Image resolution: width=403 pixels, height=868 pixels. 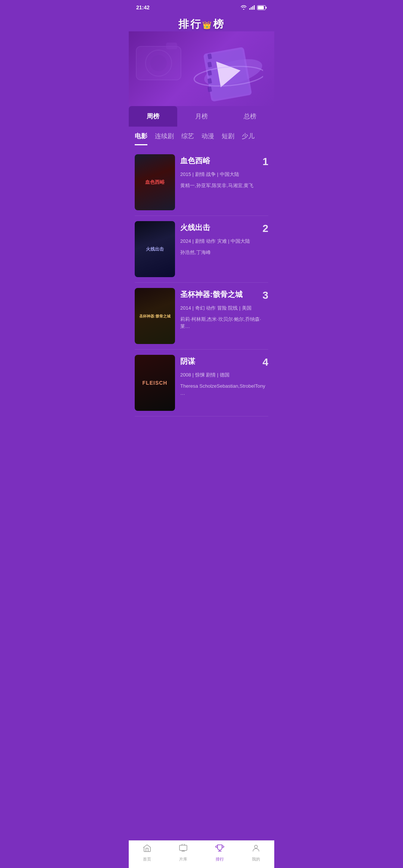 I want to click on hero-banner, so click(x=202, y=69).